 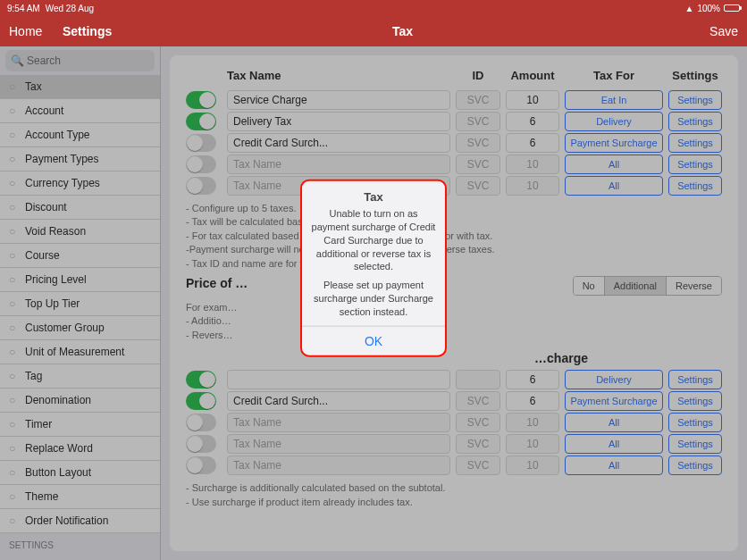 What do you see at coordinates (70, 9) in the screenshot?
I see `status-date: Wed 28 Aug` at bounding box center [70, 9].